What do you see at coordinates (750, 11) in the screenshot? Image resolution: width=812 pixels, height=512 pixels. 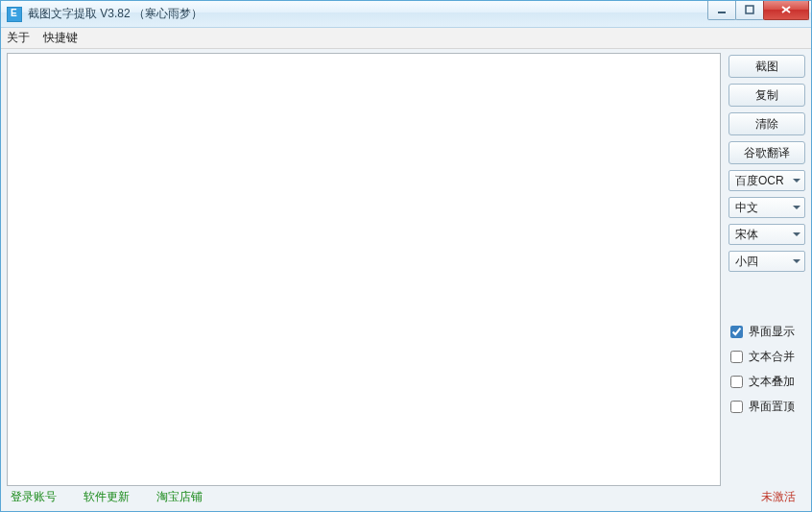 I see `maximize-button` at bounding box center [750, 11].